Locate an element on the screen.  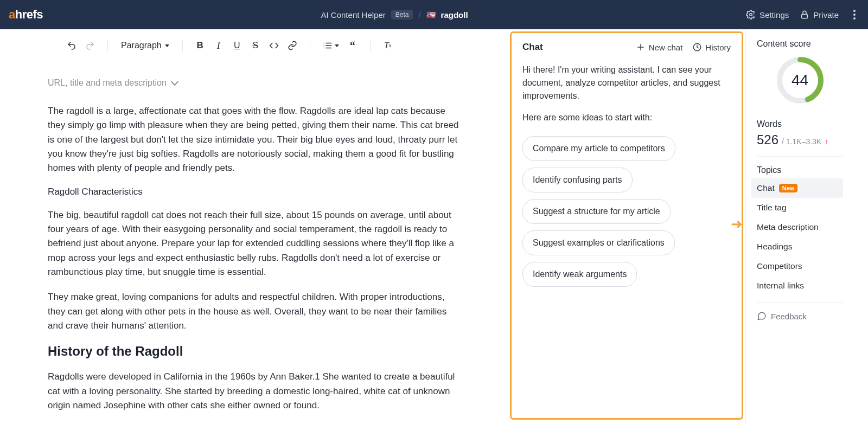
words-metric: 526 / 1.1K–3.3K ↑ is located at coordinates (800, 140).